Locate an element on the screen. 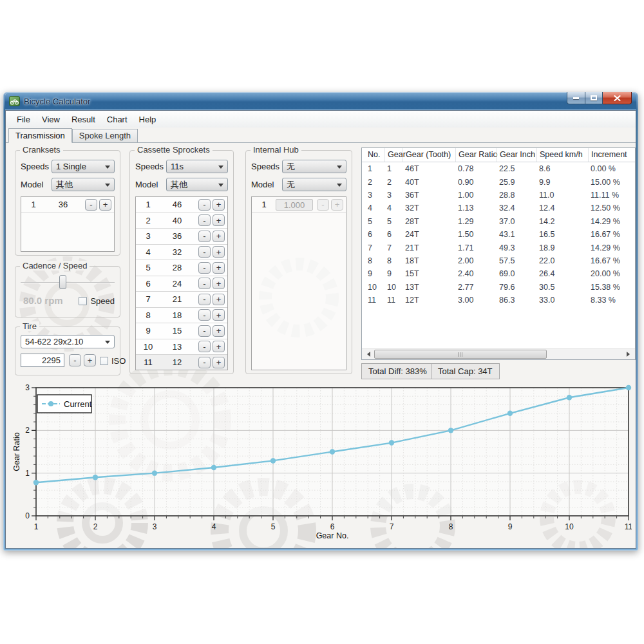  table-cell: 2.77 is located at coordinates (476, 287).